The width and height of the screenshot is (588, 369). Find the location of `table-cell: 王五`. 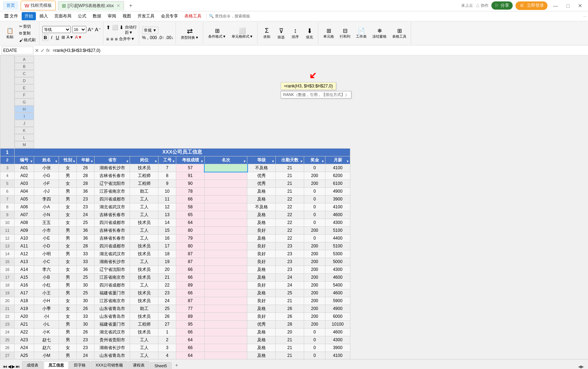

table-cell: 王五 is located at coordinates (47, 223).